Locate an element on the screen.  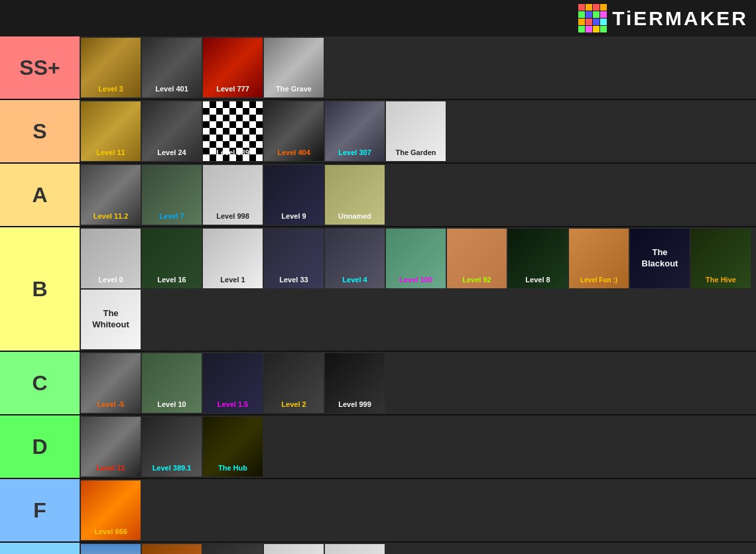
list-item: The Whiteout is located at coordinates (111, 319).